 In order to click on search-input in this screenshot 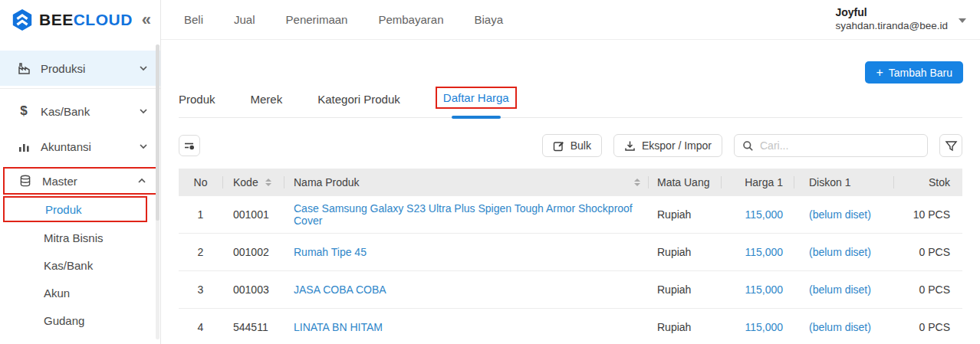, I will do `click(840, 146)`.